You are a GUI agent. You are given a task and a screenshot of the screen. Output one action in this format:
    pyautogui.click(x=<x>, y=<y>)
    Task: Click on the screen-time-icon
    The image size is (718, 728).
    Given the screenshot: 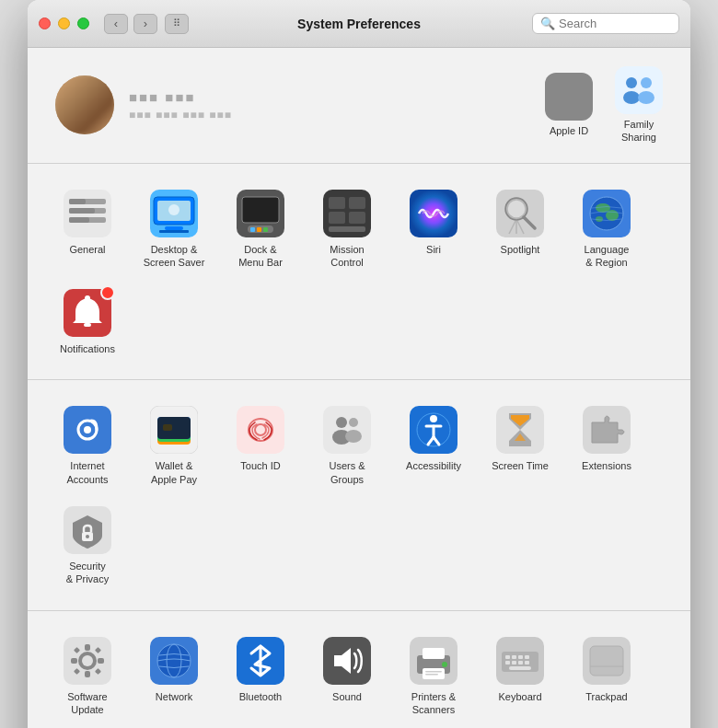 What is the action you would take?
    pyautogui.click(x=520, y=430)
    